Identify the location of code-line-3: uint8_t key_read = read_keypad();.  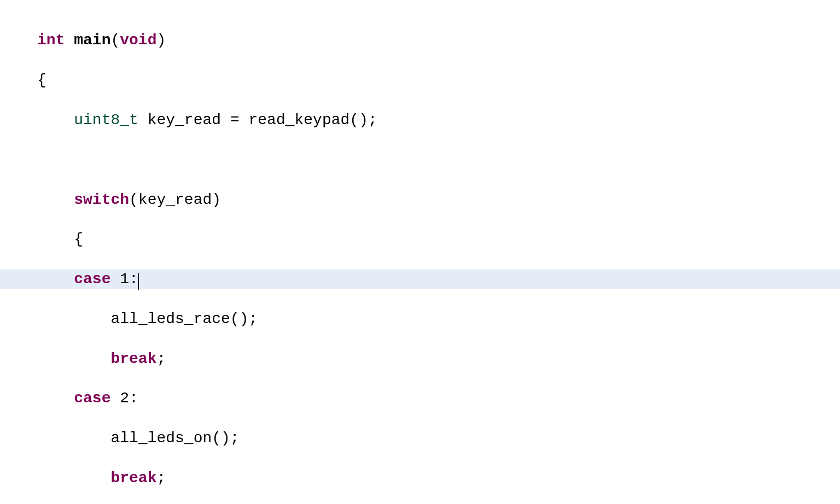
(420, 120).